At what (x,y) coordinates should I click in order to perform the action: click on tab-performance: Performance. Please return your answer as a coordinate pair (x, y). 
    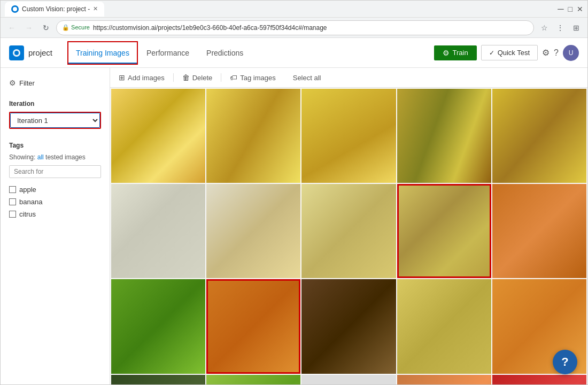
    Looking at the image, I should click on (168, 53).